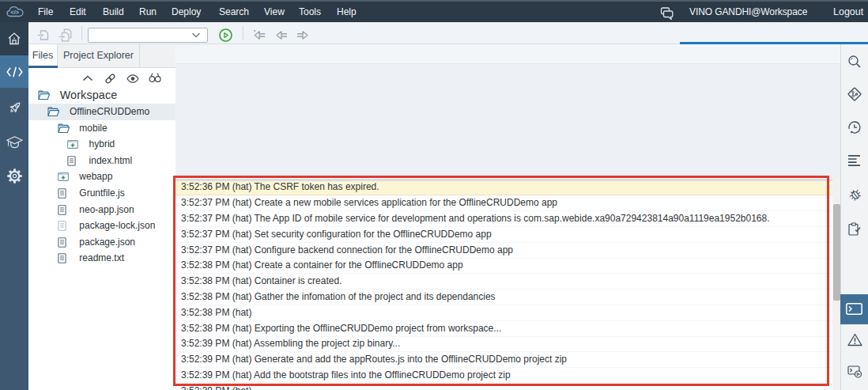 The image size is (868, 390). Describe the element at coordinates (854, 309) in the screenshot. I see `console-tab-selected` at that location.